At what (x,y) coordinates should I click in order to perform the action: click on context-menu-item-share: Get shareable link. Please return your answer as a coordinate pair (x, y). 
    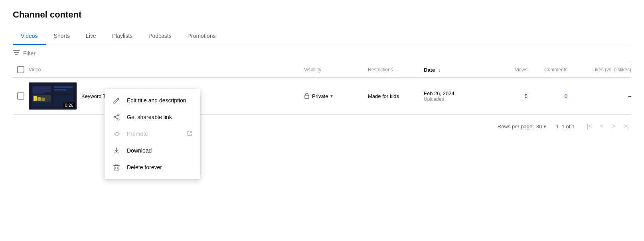
    Looking at the image, I should click on (152, 117).